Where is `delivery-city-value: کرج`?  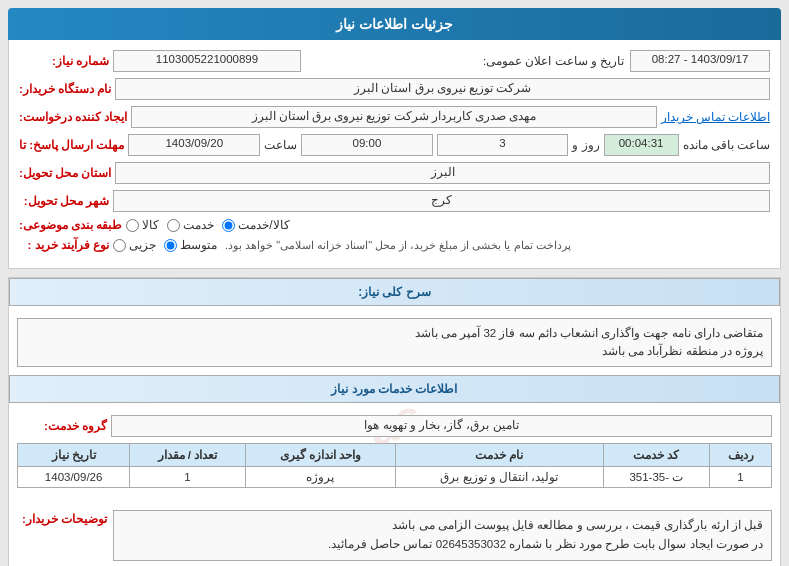 delivery-city-value: کرج is located at coordinates (442, 201).